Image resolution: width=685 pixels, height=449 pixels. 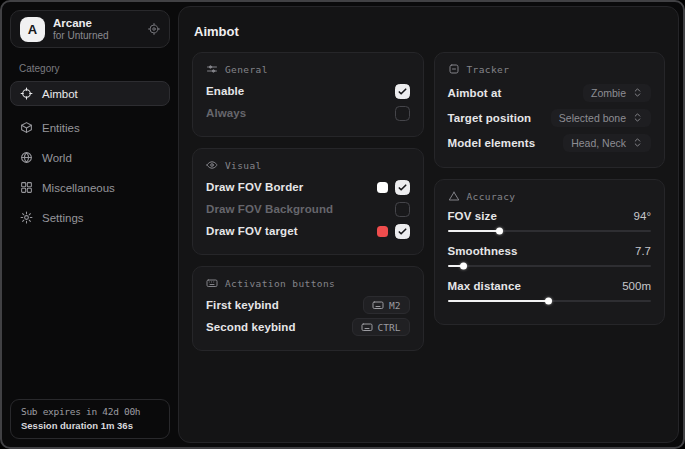 I want to click on fov-target-checkbox, so click(x=402, y=232).